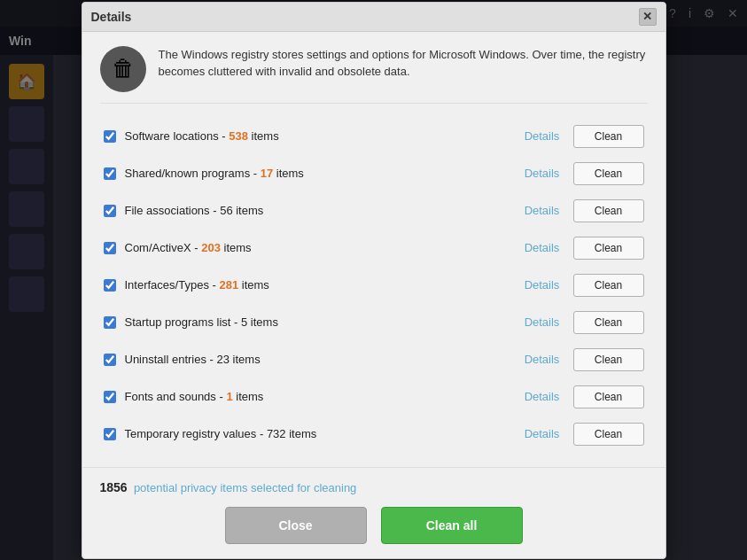 This screenshot has height=560, width=747. What do you see at coordinates (374, 18) in the screenshot?
I see `modal-titlebar: Details ✕` at bounding box center [374, 18].